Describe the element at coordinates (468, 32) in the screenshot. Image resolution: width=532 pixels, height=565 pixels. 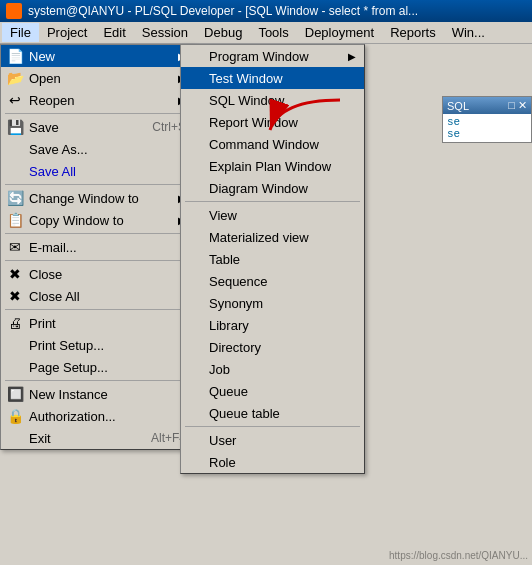
I see `menu-win: Win...` at that location.